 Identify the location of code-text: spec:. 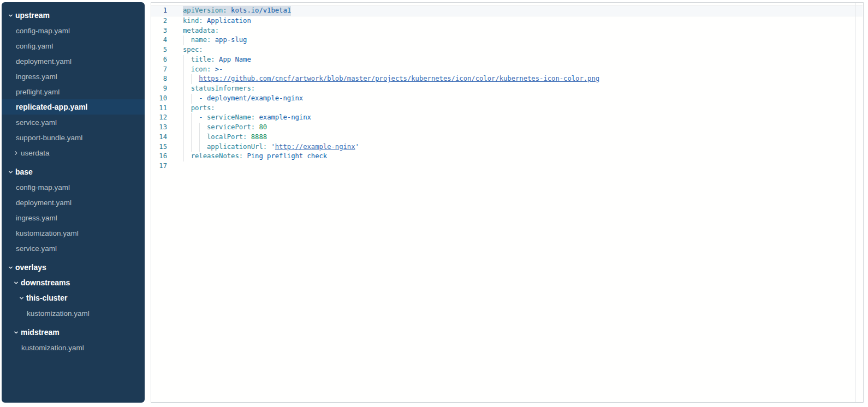
(193, 50).